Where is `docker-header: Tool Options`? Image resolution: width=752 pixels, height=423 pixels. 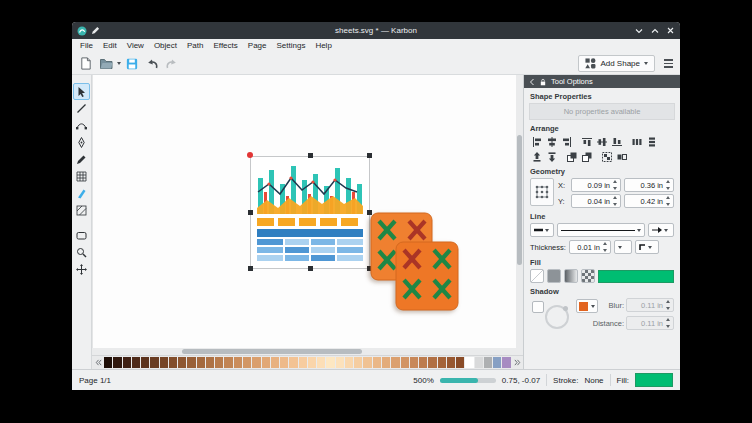 docker-header: Tool Options is located at coordinates (602, 82).